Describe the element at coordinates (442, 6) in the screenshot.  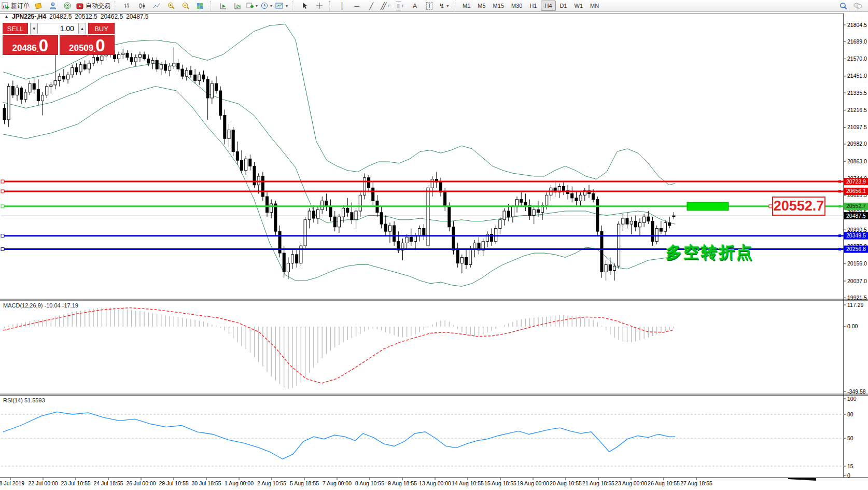
I see `arrows-tool-icon: ↯` at that location.